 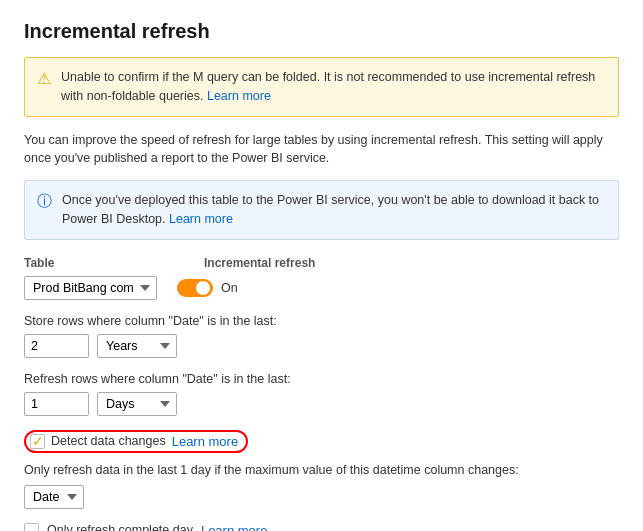 What do you see at coordinates (44, 78) in the screenshot?
I see `warning-icon: ⚠` at bounding box center [44, 78].